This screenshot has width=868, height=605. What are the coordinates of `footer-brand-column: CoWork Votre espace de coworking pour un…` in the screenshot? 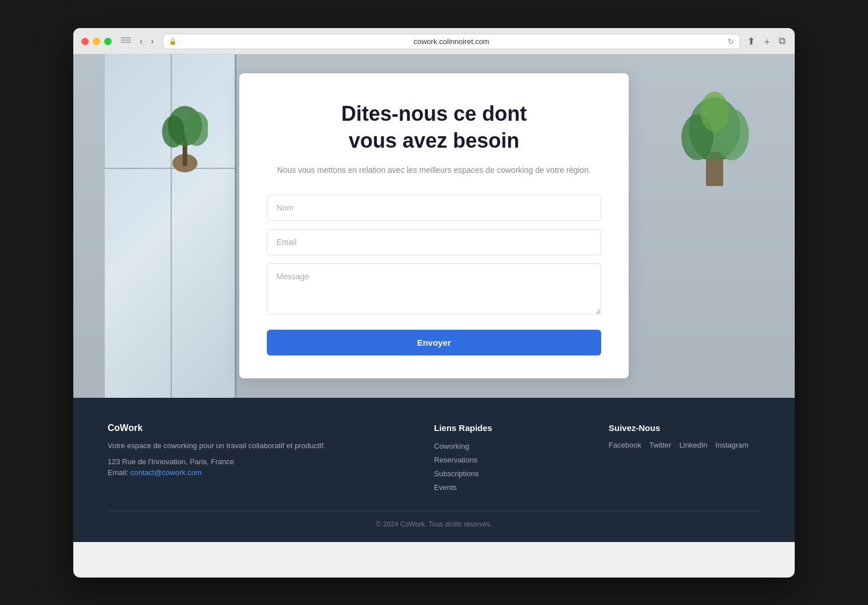 It's located at (259, 458).